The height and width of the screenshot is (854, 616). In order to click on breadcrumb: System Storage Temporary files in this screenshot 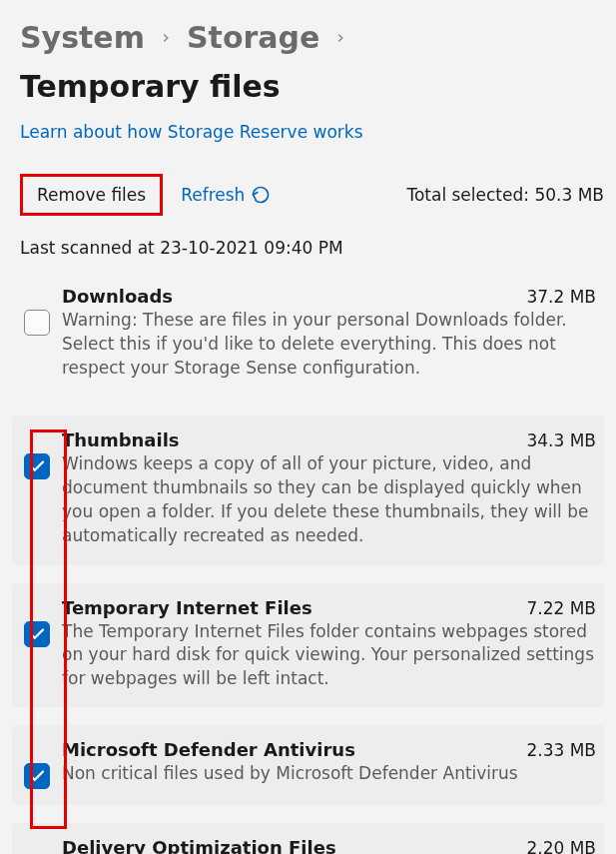, I will do `click(311, 62)`.